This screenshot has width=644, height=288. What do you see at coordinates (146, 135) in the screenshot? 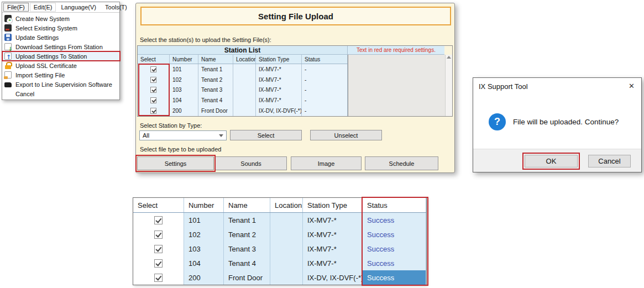
I see `station-type-dropdown-value: All` at bounding box center [146, 135].